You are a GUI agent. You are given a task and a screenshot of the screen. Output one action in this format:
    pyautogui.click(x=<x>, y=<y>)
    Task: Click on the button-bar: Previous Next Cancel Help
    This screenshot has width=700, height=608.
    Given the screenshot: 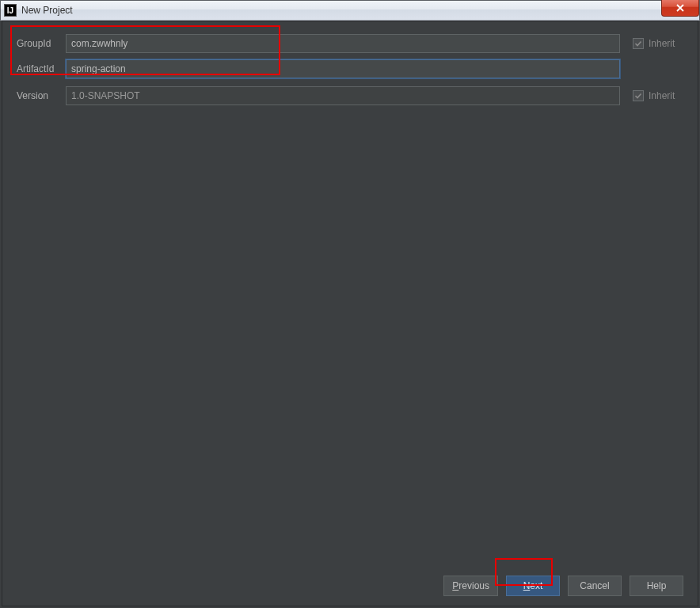 What is the action you would take?
    pyautogui.click(x=350, y=586)
    